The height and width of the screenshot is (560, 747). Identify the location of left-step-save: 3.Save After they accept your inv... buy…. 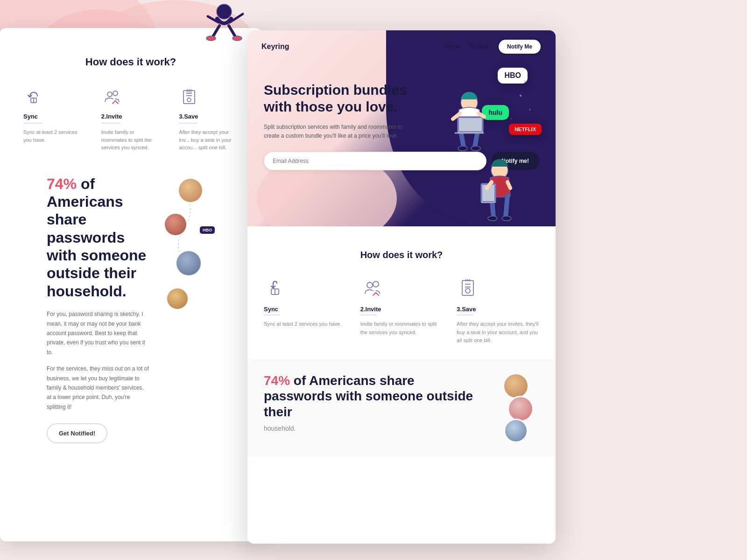
(208, 119).